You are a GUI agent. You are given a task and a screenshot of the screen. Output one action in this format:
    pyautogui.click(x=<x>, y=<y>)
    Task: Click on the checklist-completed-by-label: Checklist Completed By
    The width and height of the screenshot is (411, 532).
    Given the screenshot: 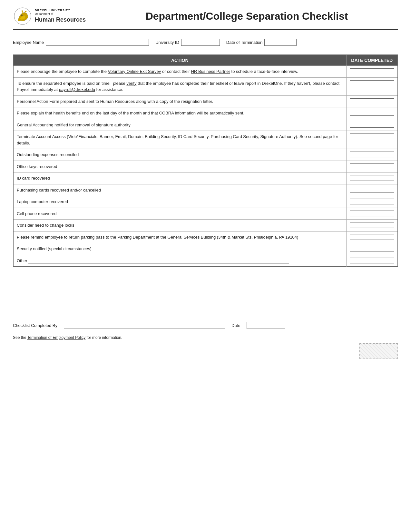 What is the action you would take?
    pyautogui.click(x=35, y=326)
    